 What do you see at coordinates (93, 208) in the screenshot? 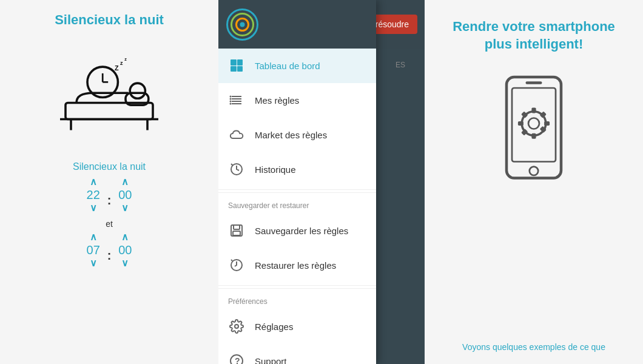
I see `hours-down-1: ∨` at bounding box center [93, 208].